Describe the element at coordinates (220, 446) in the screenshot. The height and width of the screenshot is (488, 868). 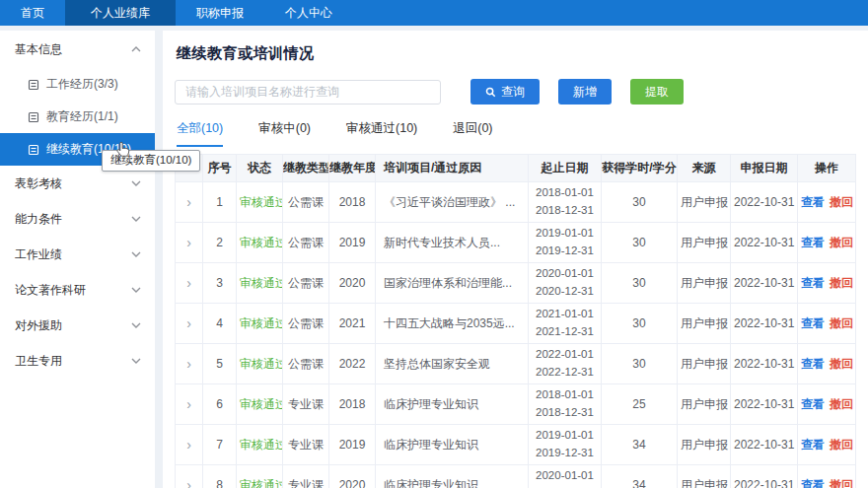
I see `cell-seq: 7` at that location.